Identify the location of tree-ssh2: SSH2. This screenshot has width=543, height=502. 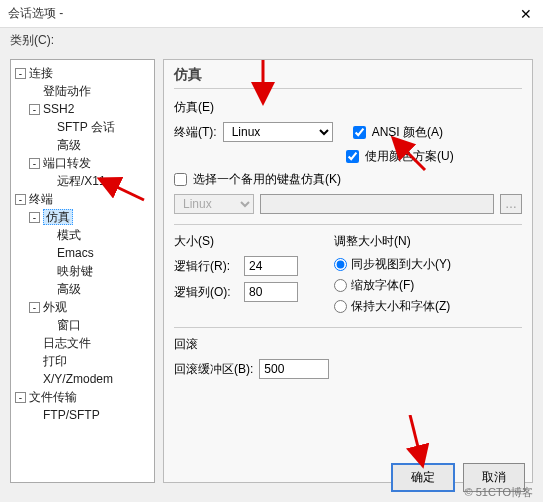
(58, 109).